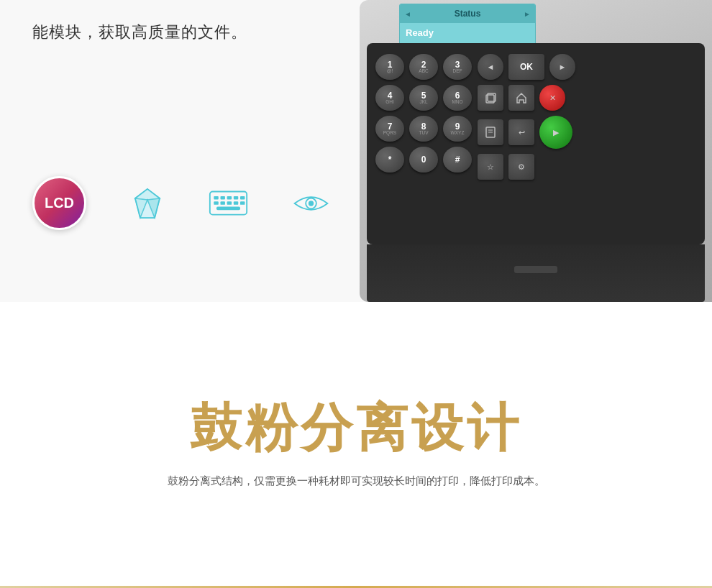 Image resolution: width=712 pixels, height=588 pixels. Describe the element at coordinates (311, 203) in the screenshot. I see `eye-feature-icon` at that location.